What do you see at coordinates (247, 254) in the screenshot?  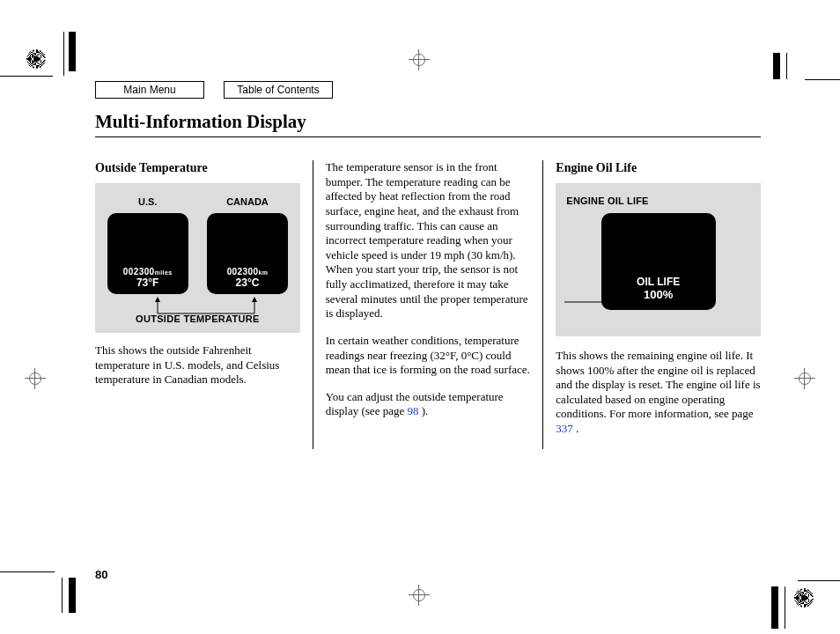 I see `display-screen-ca: 002300km 23°C` at bounding box center [247, 254].